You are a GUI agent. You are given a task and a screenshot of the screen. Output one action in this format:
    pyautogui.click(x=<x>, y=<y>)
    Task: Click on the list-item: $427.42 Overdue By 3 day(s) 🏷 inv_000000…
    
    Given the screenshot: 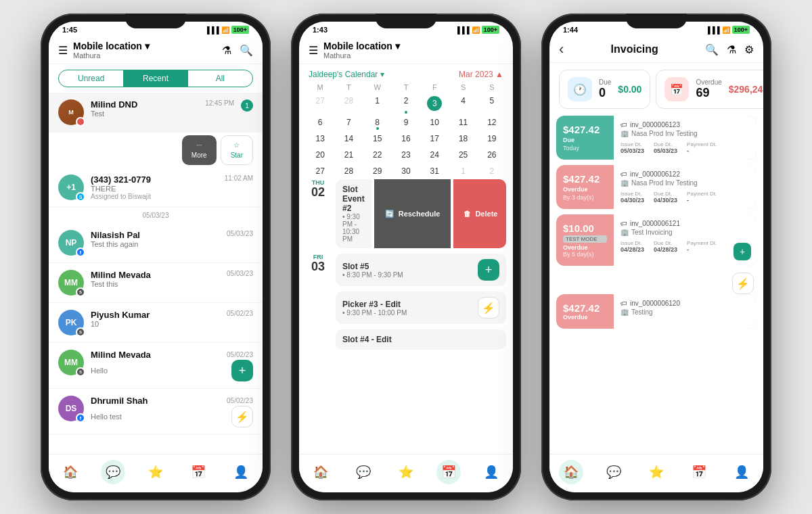 What is the action you would take?
    pyautogui.click(x=656, y=187)
    